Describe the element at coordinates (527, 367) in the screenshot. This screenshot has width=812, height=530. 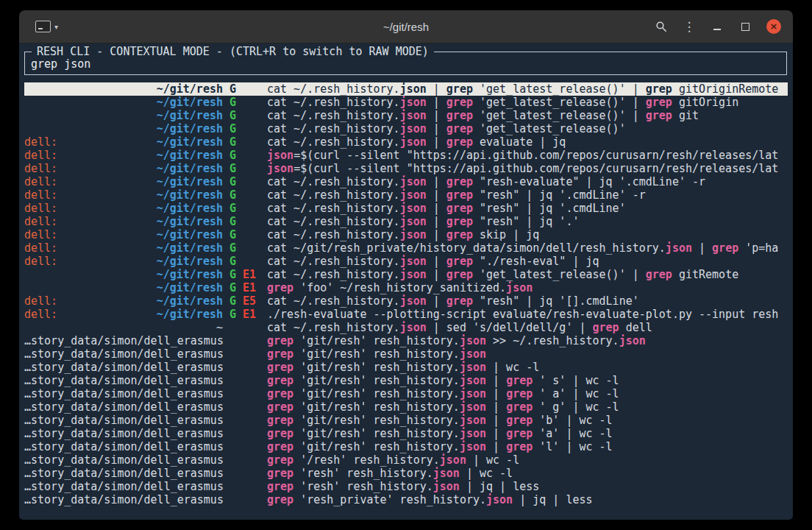
I see `row-command: grep 'git/resh' resh_history.json | wc -…` at that location.